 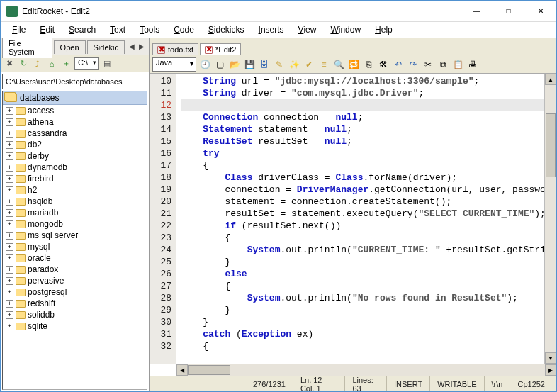 What do you see at coordinates (18, 30) in the screenshot?
I see `menu-file: File` at bounding box center [18, 30].